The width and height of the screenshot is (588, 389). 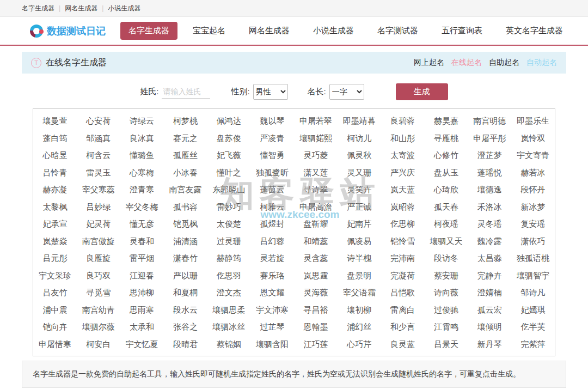 I want to click on name-item: 段水云, so click(x=186, y=310).